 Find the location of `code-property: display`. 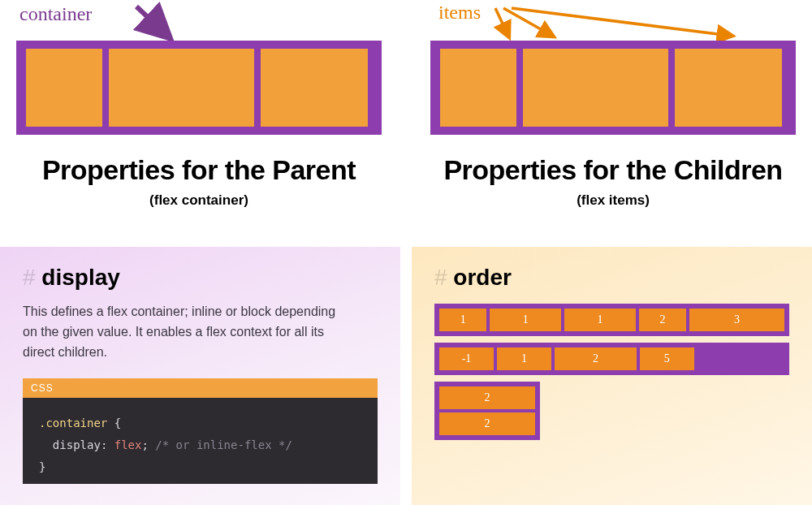

code-property: display is located at coordinates (76, 445).